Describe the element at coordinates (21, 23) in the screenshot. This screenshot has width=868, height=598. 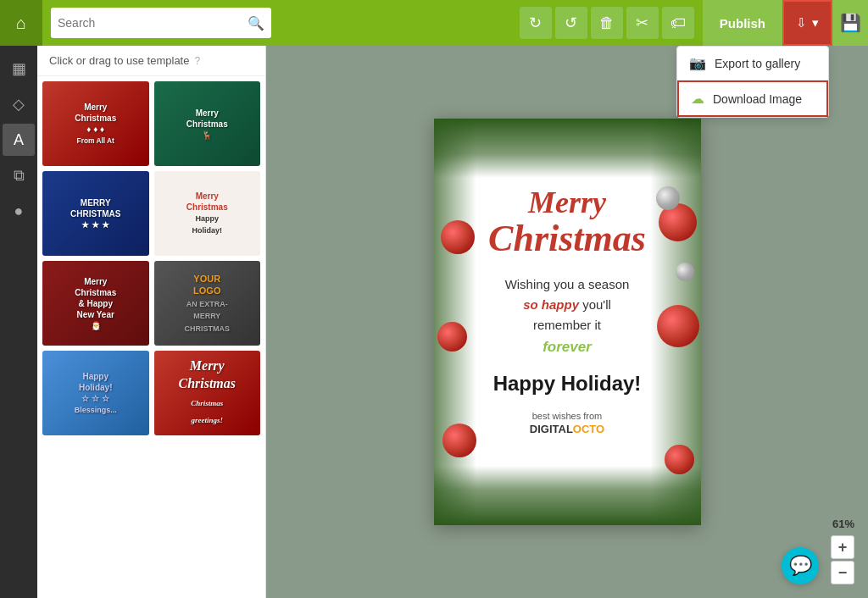
I see `home-button: ⌂` at that location.